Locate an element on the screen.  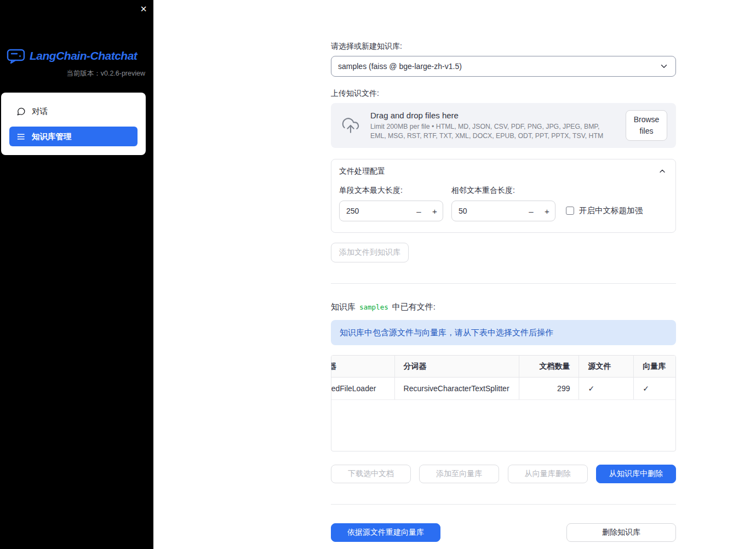
close-icon: × is located at coordinates (144, 9).